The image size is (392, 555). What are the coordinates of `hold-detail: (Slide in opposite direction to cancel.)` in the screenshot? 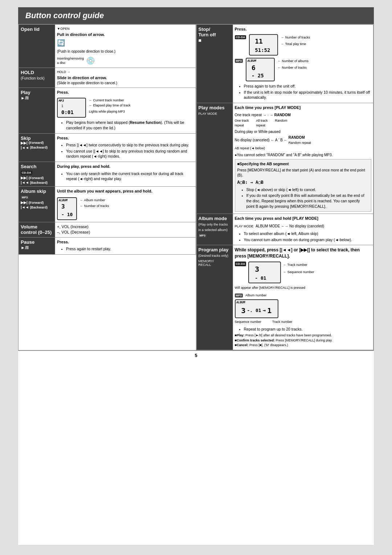 It's located at (126, 83).